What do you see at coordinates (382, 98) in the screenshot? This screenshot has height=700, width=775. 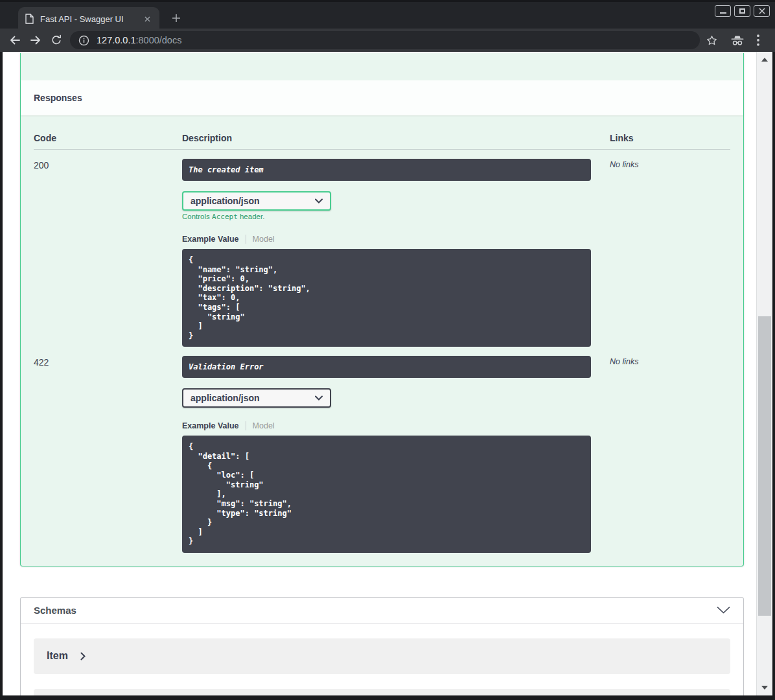 I see `responses-section-header: Responses` at bounding box center [382, 98].